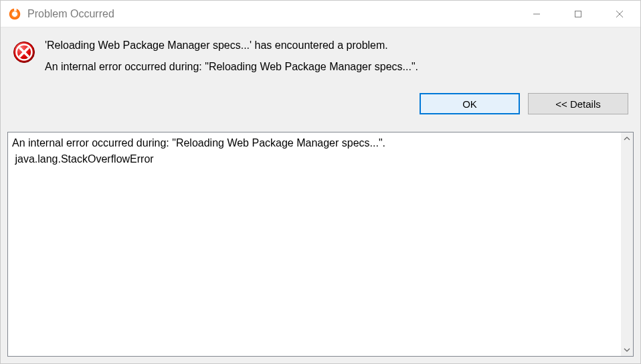 This screenshot has width=641, height=364. I want to click on close-button, so click(620, 13).